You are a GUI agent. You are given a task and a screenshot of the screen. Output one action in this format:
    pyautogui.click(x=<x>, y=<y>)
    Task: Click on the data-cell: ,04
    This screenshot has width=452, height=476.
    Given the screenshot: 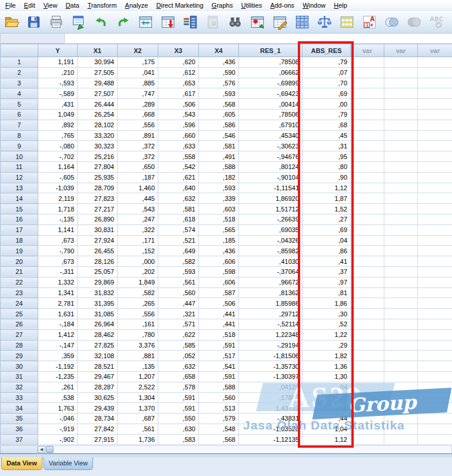 What is the action you would take?
    pyautogui.click(x=327, y=240)
    